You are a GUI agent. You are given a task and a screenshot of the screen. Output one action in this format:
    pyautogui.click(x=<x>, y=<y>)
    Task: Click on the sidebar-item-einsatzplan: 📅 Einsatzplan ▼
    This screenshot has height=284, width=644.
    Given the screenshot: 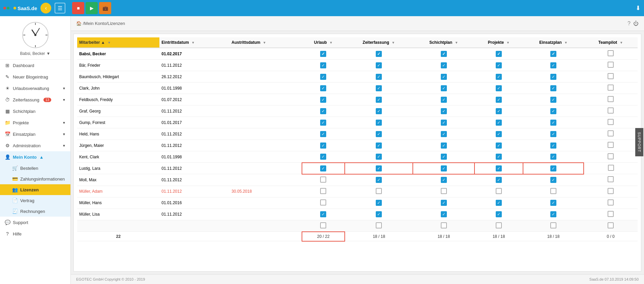 What is the action you would take?
    pyautogui.click(x=35, y=134)
    